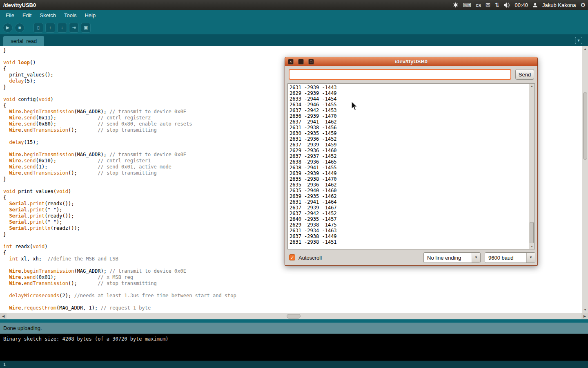 This screenshot has width=588, height=368. What do you see at coordinates (294, 321) in the screenshot?
I see `status-strip` at bounding box center [294, 321].